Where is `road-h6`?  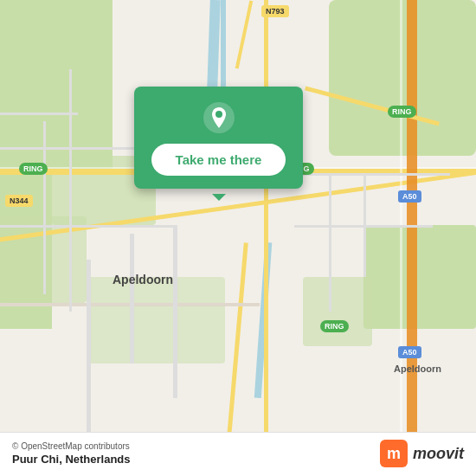 road-h6 is located at coordinates (39, 114).